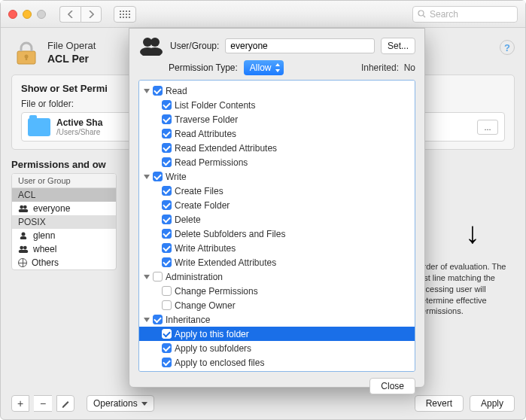 The height and width of the screenshot is (420, 526). I want to click on revert-button: Revert, so click(439, 403).